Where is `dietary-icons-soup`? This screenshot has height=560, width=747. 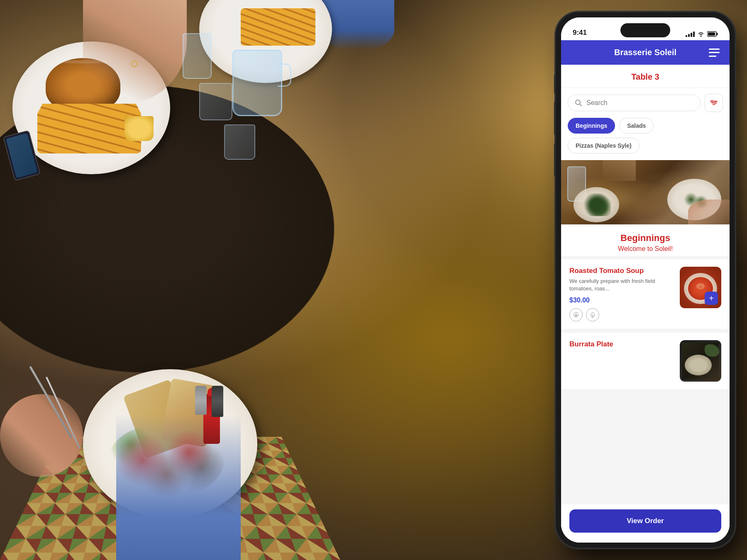
dietary-icons-soup is located at coordinates (622, 315).